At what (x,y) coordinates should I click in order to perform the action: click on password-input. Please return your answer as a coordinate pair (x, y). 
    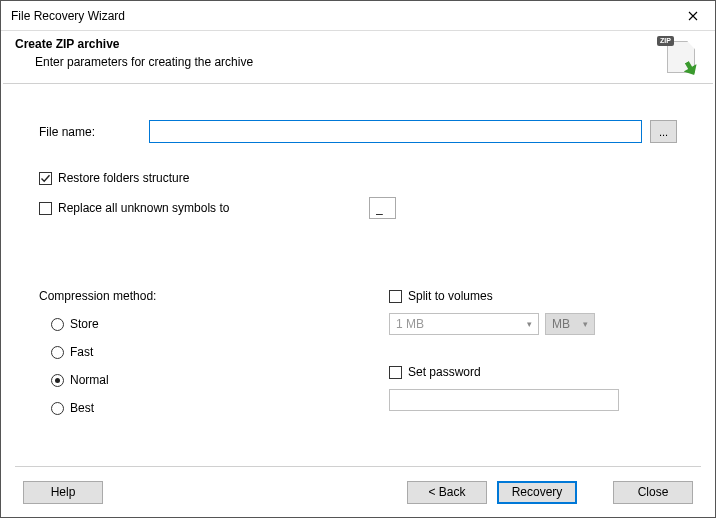
    Looking at the image, I should click on (504, 400).